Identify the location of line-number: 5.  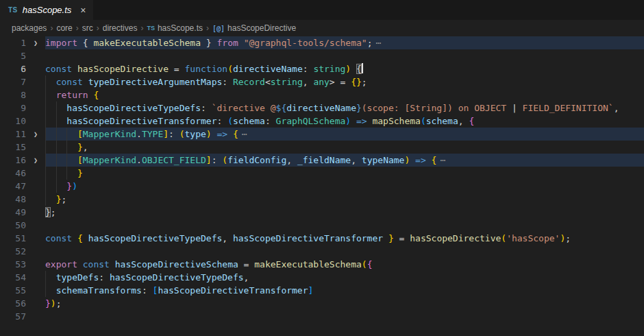
(13, 56).